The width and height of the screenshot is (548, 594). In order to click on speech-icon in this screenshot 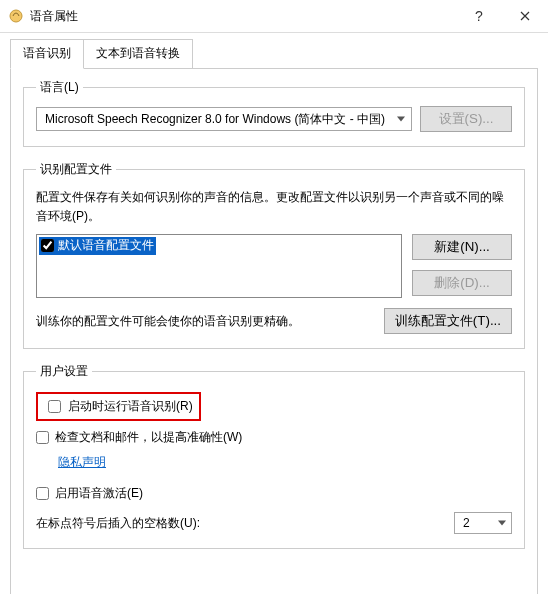, I will do `click(16, 16)`.